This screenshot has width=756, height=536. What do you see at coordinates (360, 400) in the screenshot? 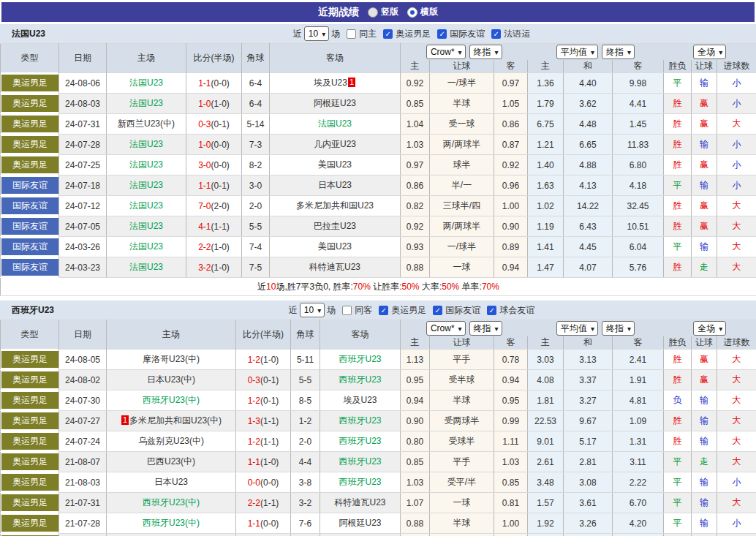
I see `away-team: 埃及U23` at bounding box center [360, 400].